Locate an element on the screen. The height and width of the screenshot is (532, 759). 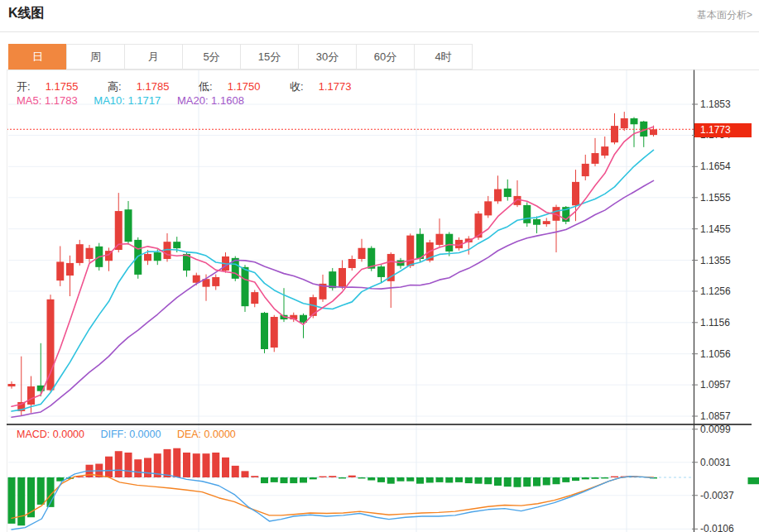
macd-axis-label: -0.0037 is located at coordinates (717, 496).